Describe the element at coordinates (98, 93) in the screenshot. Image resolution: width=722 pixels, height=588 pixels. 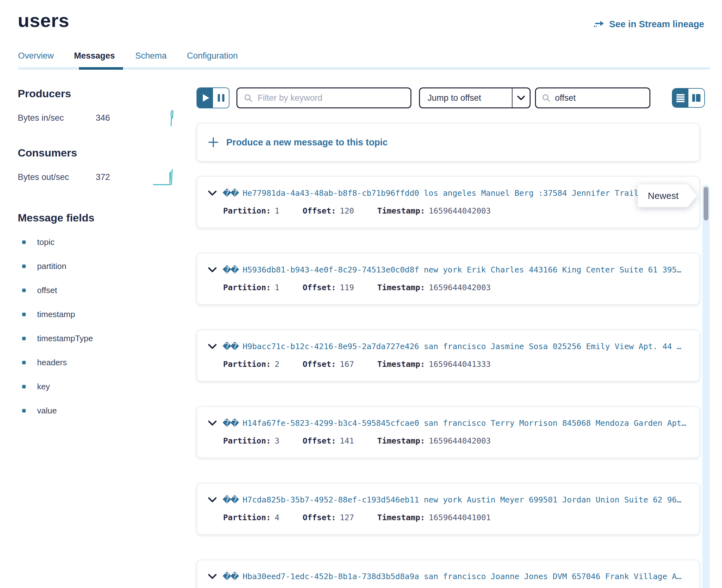
I see `producers-heading: Producers` at that location.